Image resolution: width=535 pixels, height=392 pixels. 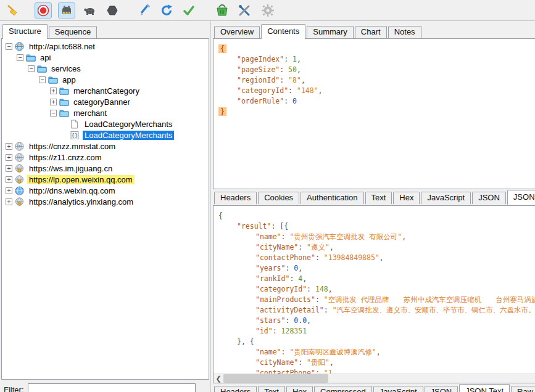 I want to click on tree-row: −services, so click(x=105, y=68).